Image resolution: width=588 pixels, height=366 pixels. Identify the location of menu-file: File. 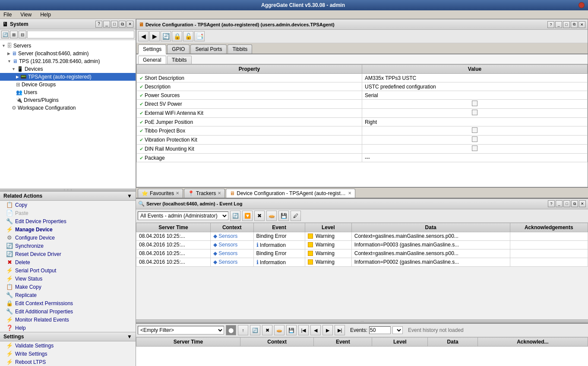
(8, 15).